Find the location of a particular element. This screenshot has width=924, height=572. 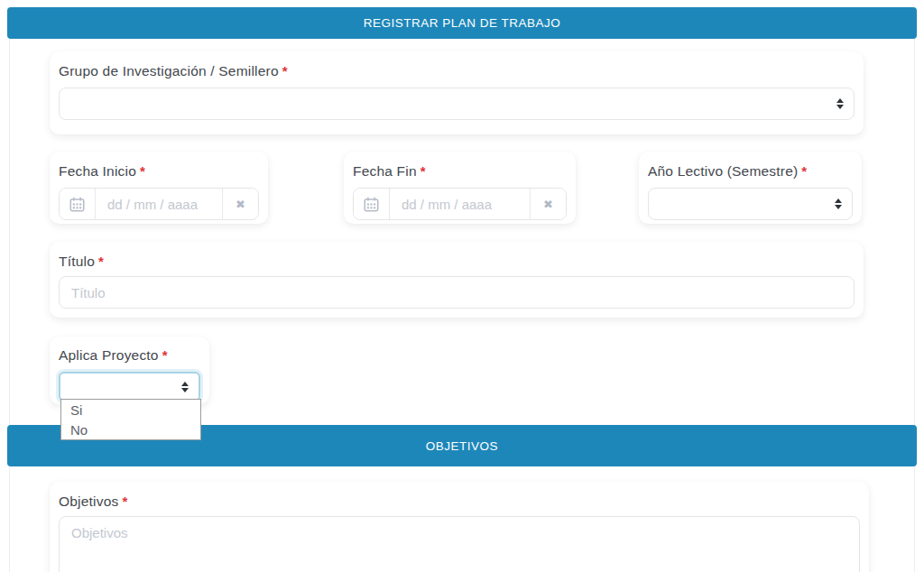

anio-lectivo-card: Año Lectivo (Semestre)* is located at coordinates (751, 188).